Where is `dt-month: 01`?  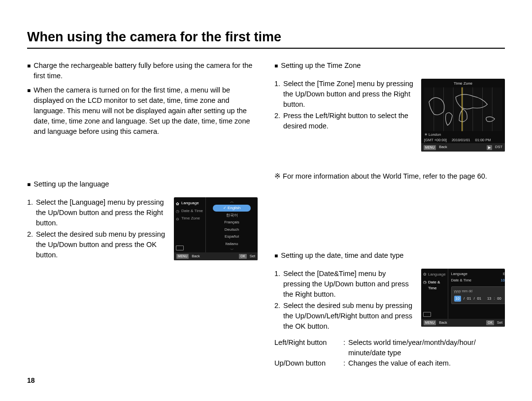
dt-month: 01 is located at coordinates (469, 299).